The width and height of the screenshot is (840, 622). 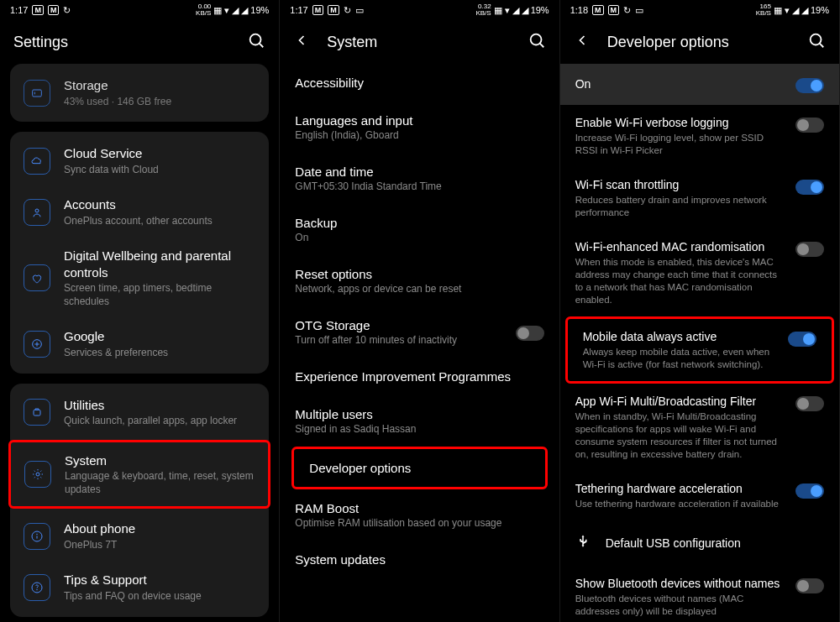 What do you see at coordinates (37, 93) in the screenshot?
I see `storage-icon` at bounding box center [37, 93].